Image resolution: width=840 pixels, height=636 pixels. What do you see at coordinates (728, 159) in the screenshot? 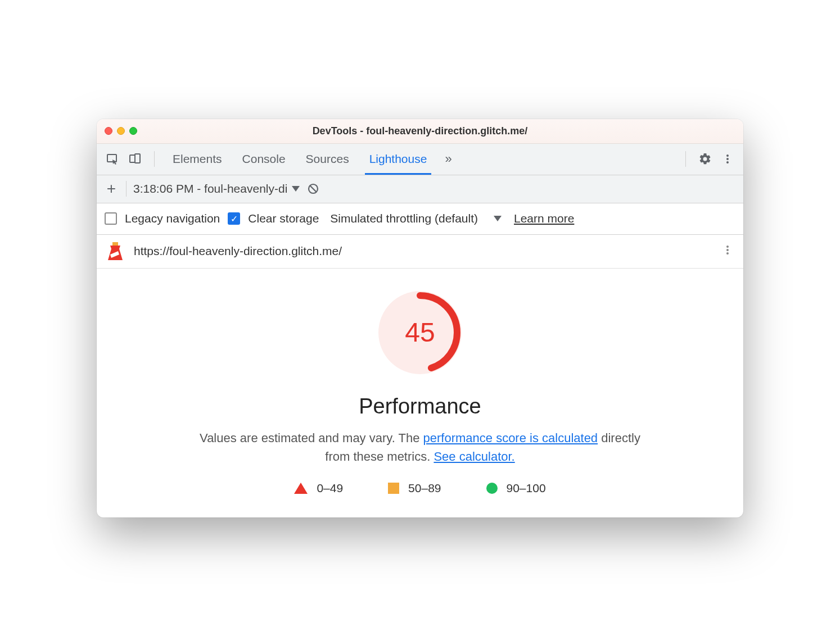
I see `more-menu-icon` at bounding box center [728, 159].